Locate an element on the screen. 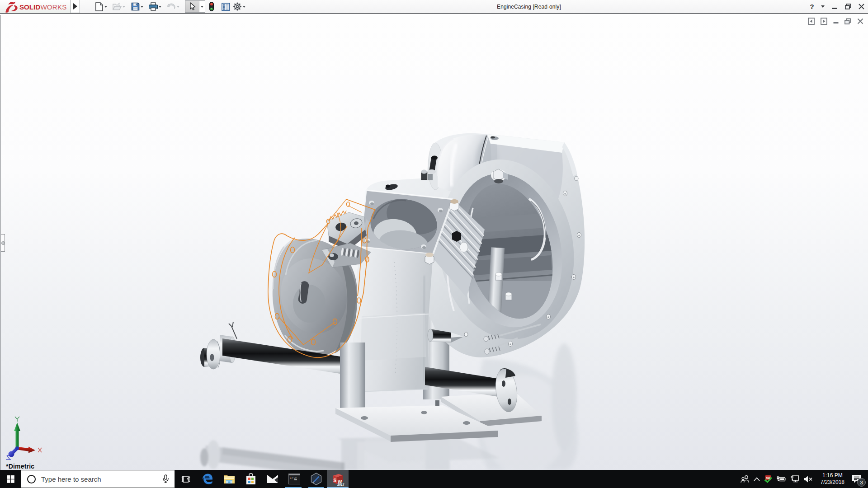  windows-logo-icon is located at coordinates (11, 479).